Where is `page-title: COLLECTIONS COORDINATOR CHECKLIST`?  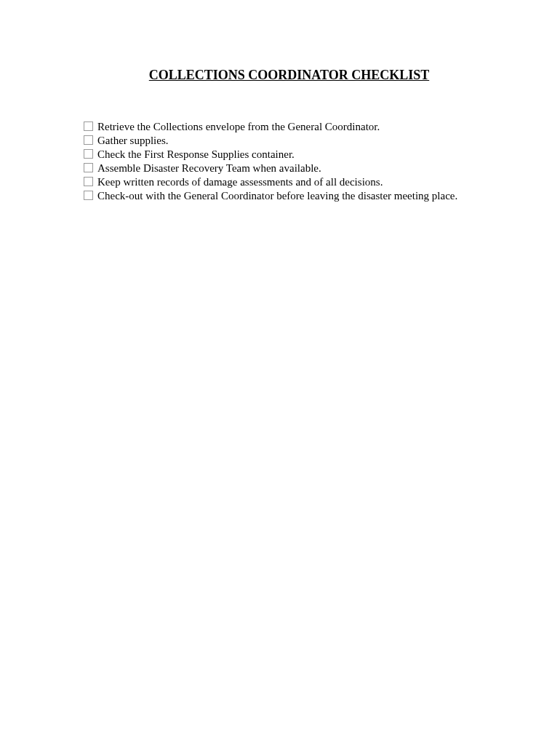 page-title: COLLECTIONS COORDINATOR CHECKLIST is located at coordinates (289, 76).